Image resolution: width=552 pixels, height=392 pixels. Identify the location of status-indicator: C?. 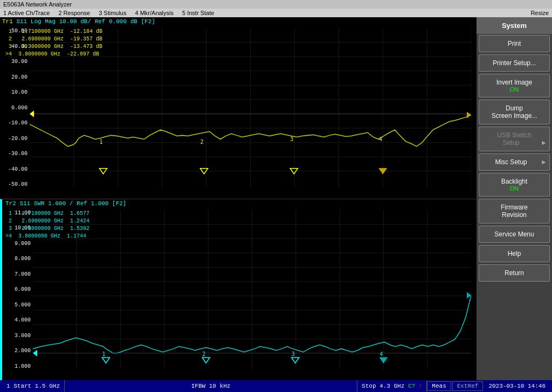
(412, 386).